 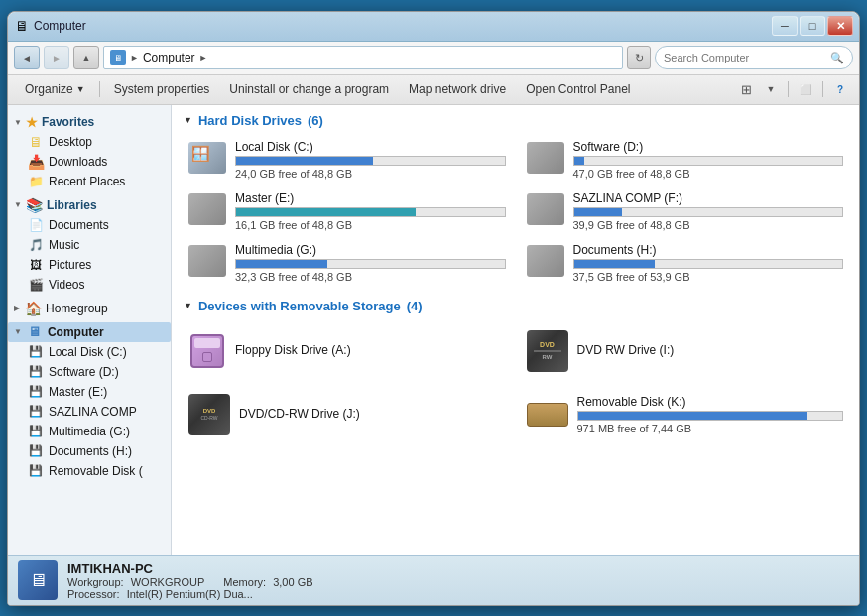 What do you see at coordinates (36, 162) in the screenshot?
I see `downloads-folder-icon: 📥` at bounding box center [36, 162].